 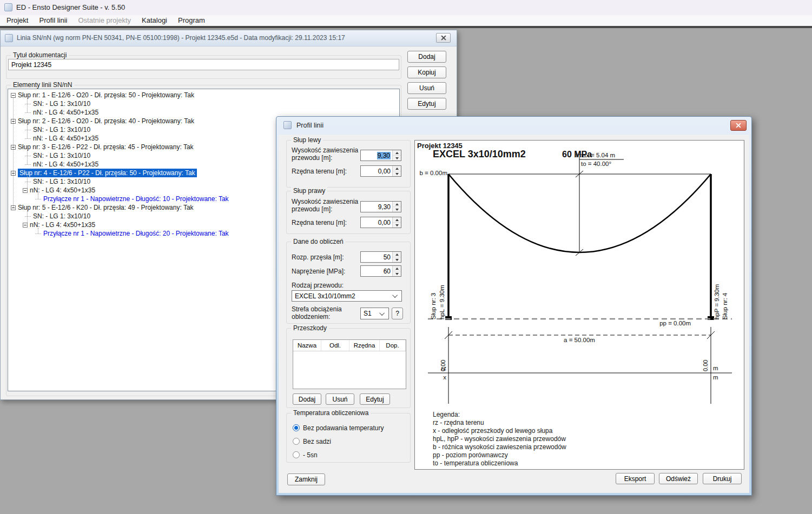 I want to click on obstacle-button-usun: Usuń, so click(x=340, y=399).